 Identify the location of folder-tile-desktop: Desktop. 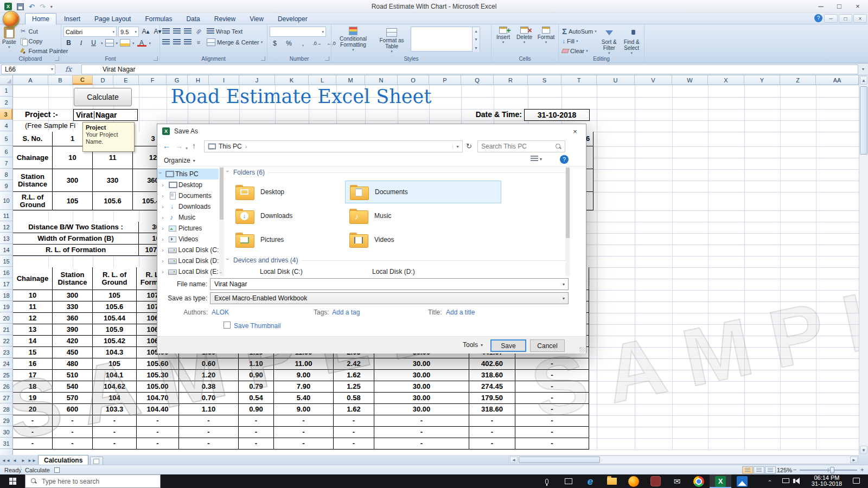
(286, 192).